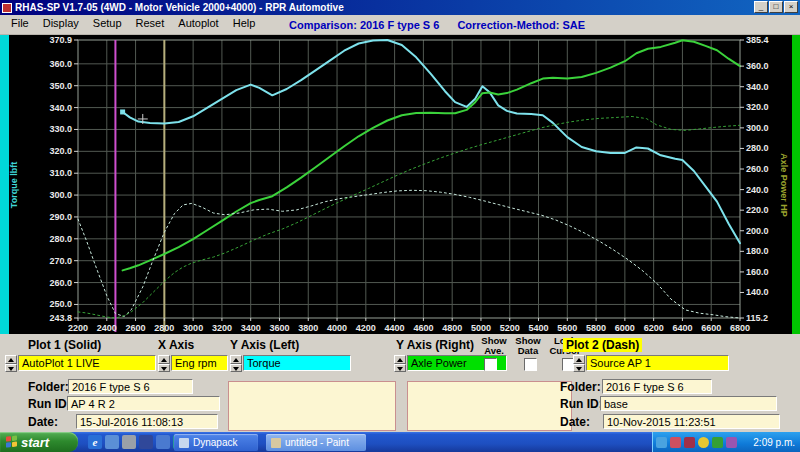 This screenshot has width=800, height=452. I want to click on svg-text: 160.0, so click(758, 272).